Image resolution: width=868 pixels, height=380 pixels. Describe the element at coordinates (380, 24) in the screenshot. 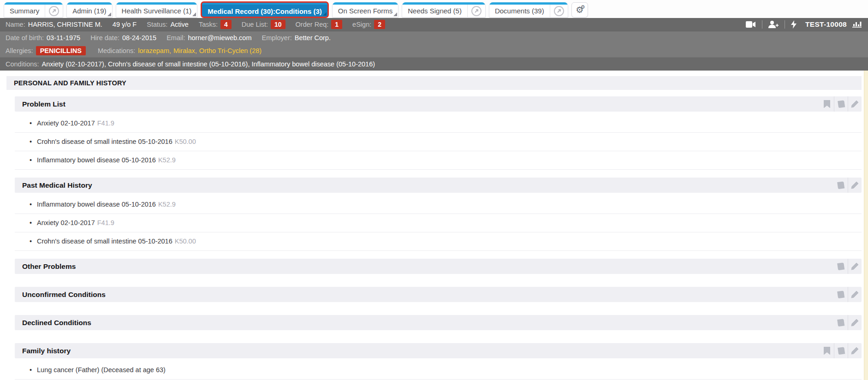

I see `esign-count-badge: 2` at that location.